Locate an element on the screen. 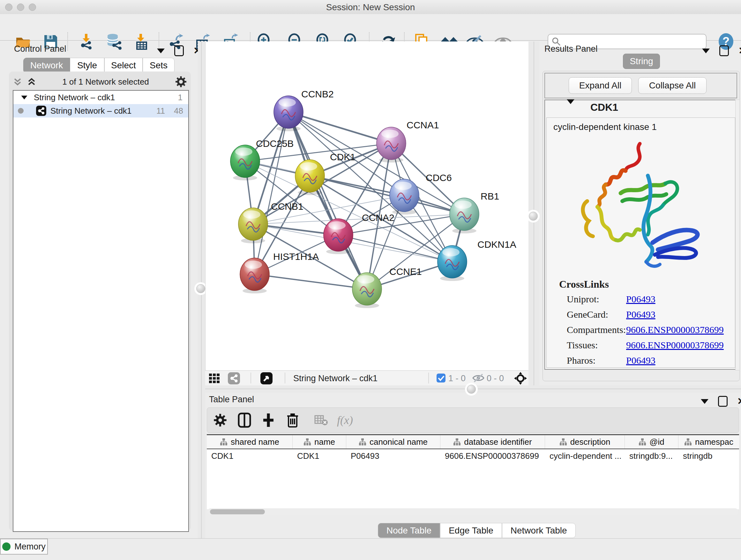 This screenshot has height=560, width=741. results-scrollbar is located at coordinates (738, 235).